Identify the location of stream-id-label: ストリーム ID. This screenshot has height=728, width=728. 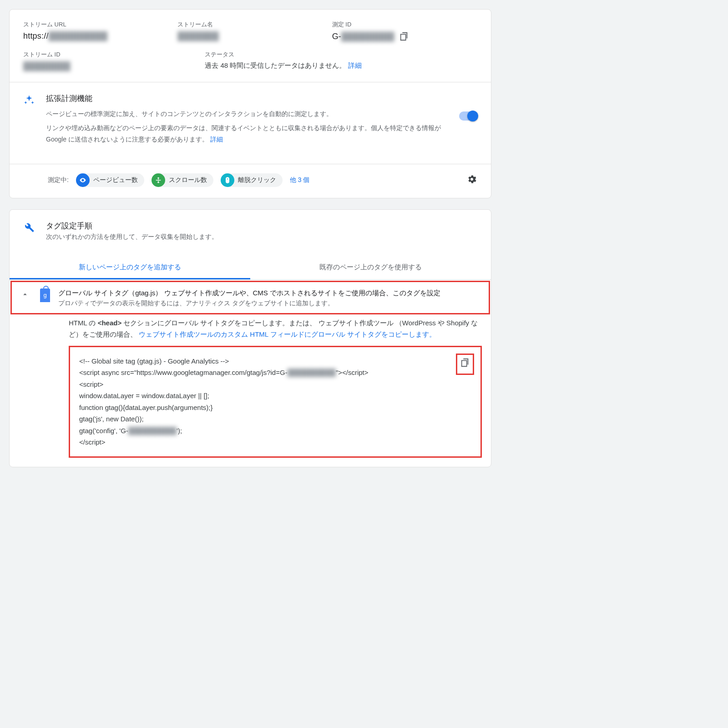
(91, 55).